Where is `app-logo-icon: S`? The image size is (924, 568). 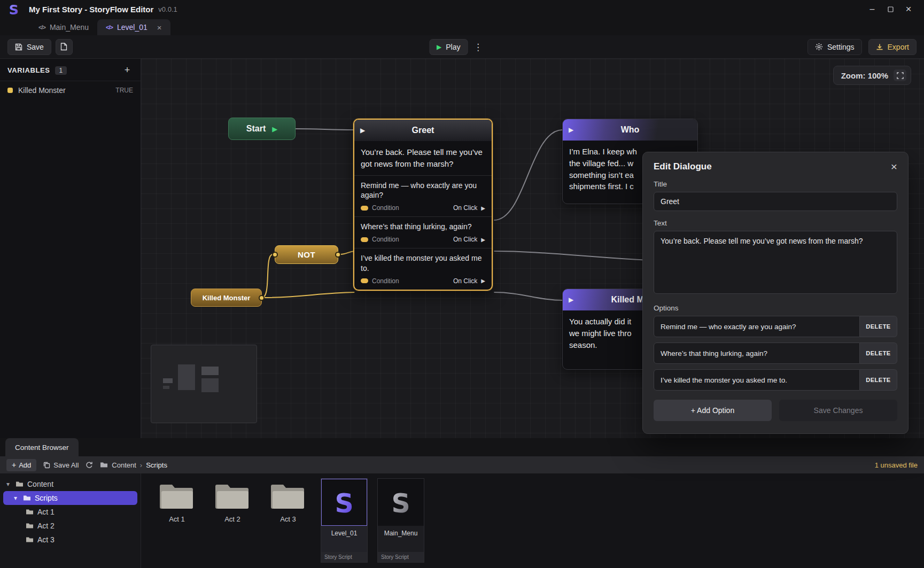 app-logo-icon: S is located at coordinates (14, 9).